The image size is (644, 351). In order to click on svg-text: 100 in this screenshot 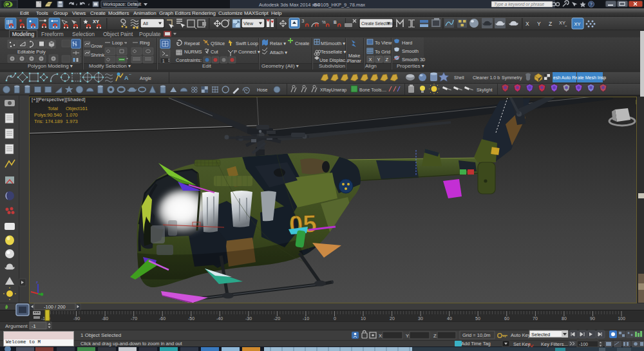, I will do `click(621, 318)`.